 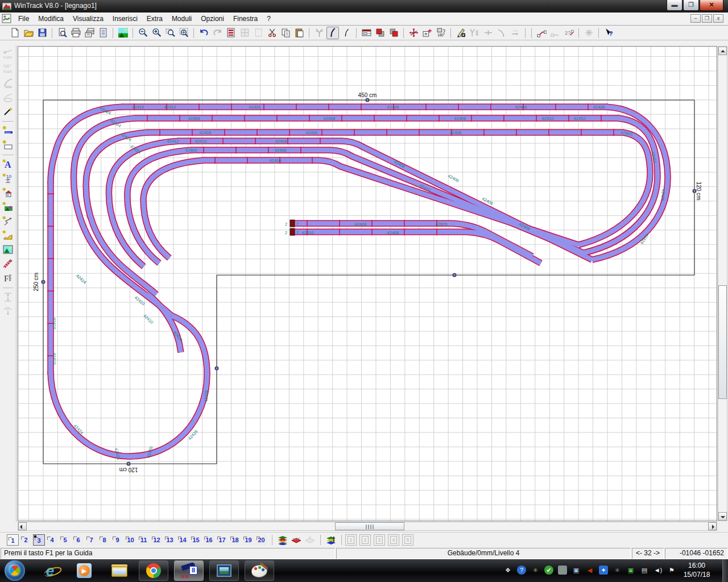 I want to click on zoom-out-button, so click(x=143, y=33).